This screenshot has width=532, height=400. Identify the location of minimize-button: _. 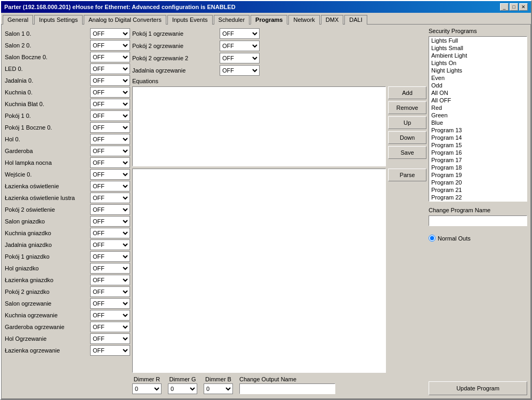
(504, 7).